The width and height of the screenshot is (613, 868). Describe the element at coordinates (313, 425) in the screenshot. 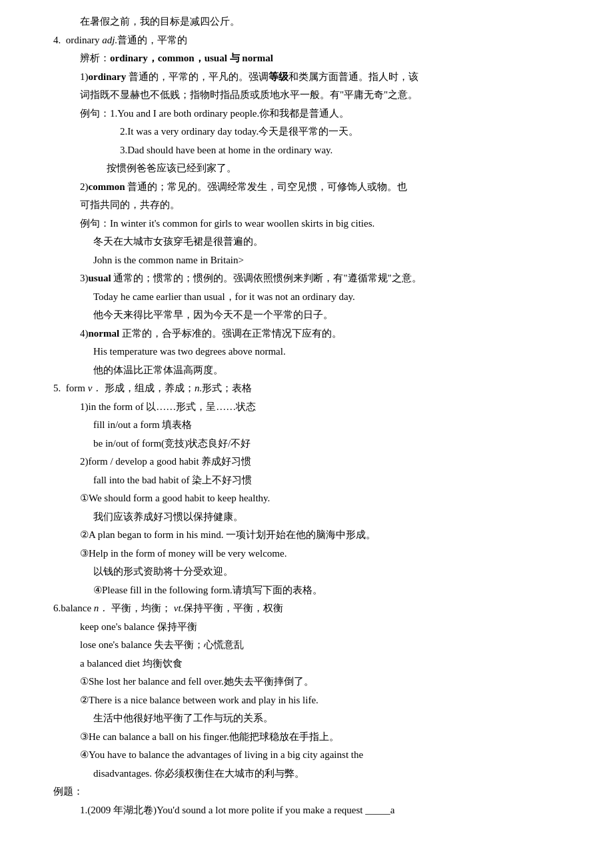

I see `line-23: fill in/out a form 填表格` at that location.